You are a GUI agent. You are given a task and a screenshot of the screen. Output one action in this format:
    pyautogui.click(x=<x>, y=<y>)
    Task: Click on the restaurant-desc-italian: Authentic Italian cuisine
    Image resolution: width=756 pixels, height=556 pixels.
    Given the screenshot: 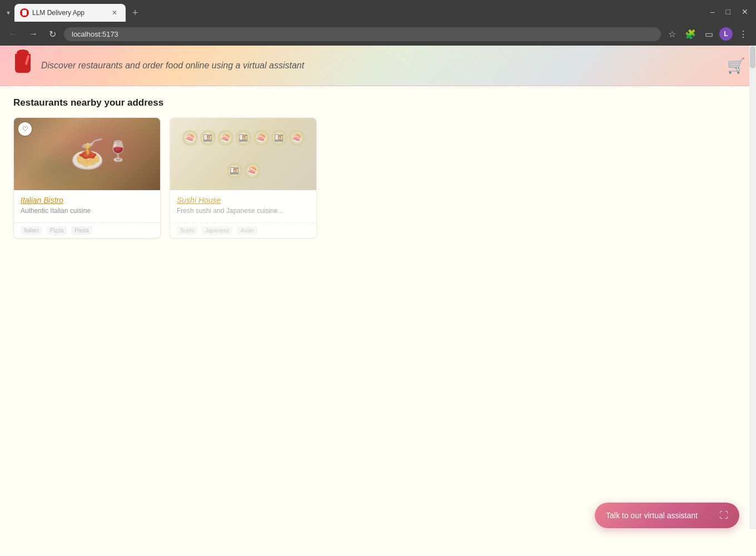 What is the action you would take?
    pyautogui.click(x=87, y=211)
    